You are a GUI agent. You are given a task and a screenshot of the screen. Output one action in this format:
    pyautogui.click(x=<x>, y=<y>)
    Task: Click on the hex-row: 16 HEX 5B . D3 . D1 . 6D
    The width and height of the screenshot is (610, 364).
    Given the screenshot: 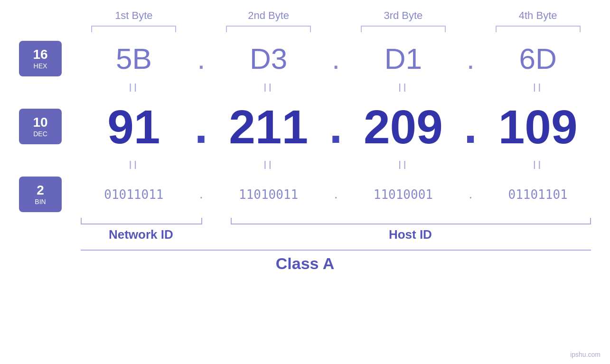 What is the action you would take?
    pyautogui.click(x=305, y=59)
    